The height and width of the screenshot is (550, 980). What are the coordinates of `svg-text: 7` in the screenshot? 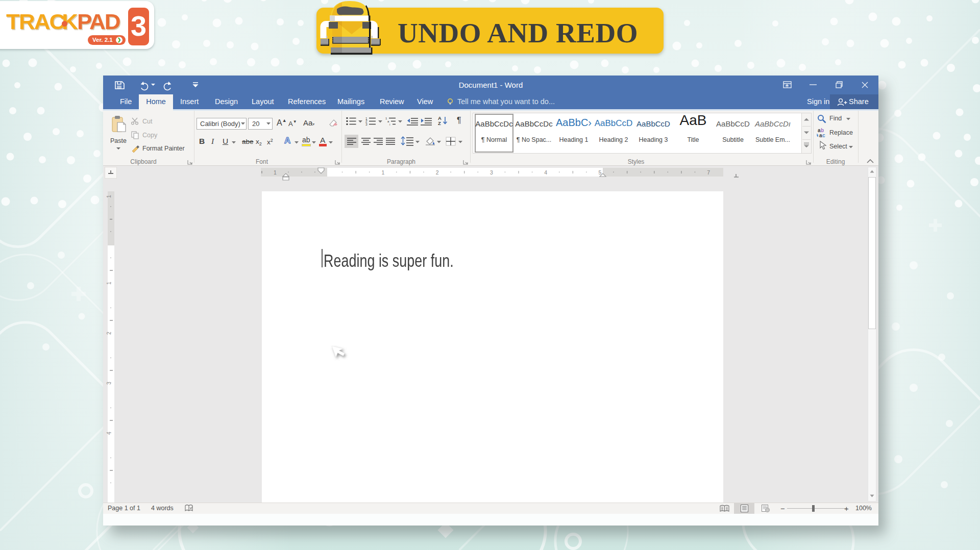 It's located at (708, 172).